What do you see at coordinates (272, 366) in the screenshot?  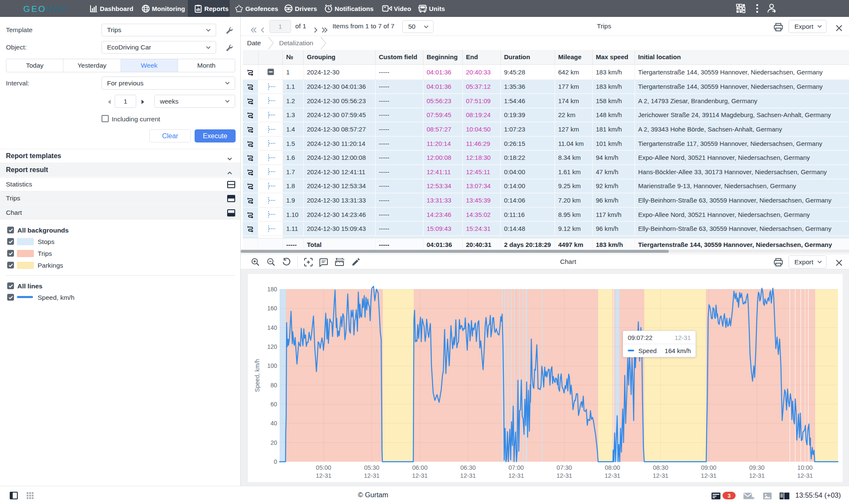 I see `svg-text: 100` at bounding box center [272, 366].